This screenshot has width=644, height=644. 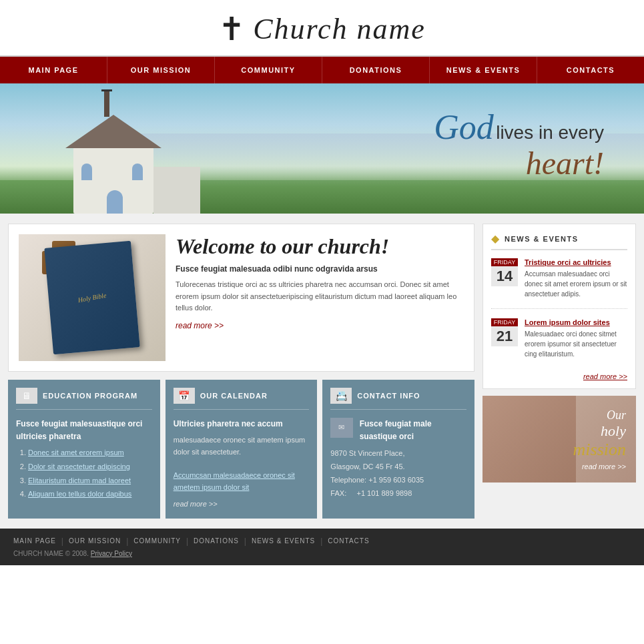 I want to click on contact-body: ✉ Fusce feugiat male suastique orci 9870…, so click(x=398, y=459).